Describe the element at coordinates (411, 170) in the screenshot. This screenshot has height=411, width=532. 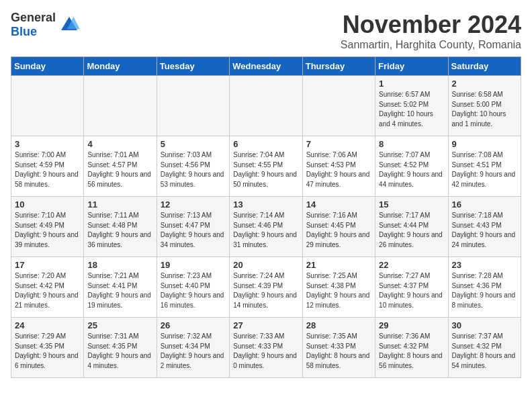
I see `day-info: Sunrise: 7:07 AM Sunset: 4:52 PM Dayligh…` at that location.